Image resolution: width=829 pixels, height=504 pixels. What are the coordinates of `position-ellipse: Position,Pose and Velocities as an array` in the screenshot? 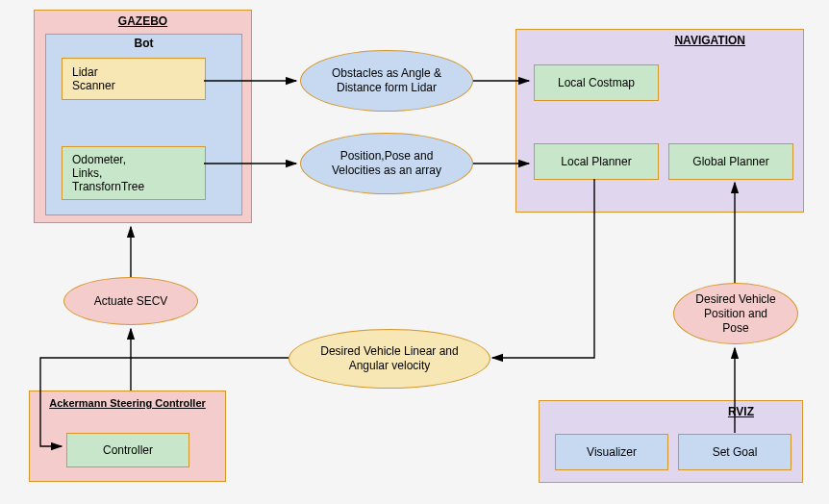 It's located at (387, 164).